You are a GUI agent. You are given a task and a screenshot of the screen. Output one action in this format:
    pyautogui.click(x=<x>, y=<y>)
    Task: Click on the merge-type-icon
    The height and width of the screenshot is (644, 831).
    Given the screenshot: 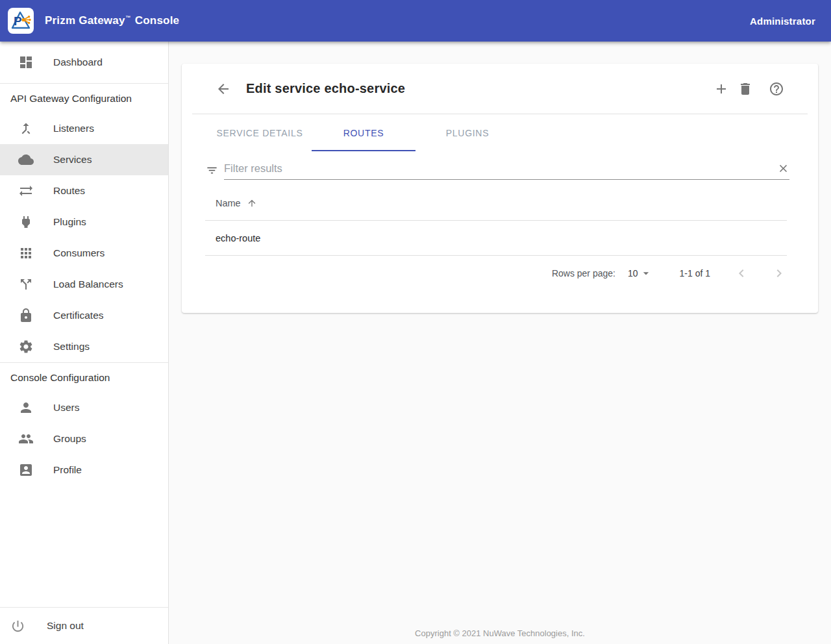 What is the action you would take?
    pyautogui.click(x=26, y=129)
    